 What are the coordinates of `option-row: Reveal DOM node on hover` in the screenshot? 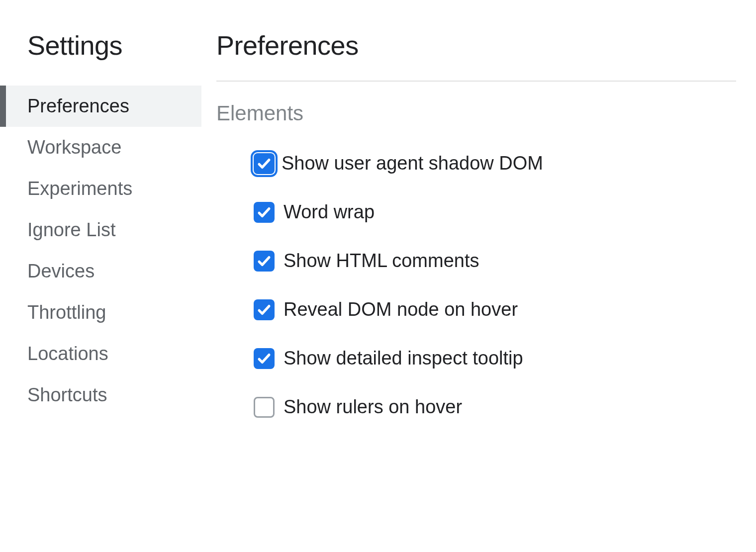 It's located at (495, 309).